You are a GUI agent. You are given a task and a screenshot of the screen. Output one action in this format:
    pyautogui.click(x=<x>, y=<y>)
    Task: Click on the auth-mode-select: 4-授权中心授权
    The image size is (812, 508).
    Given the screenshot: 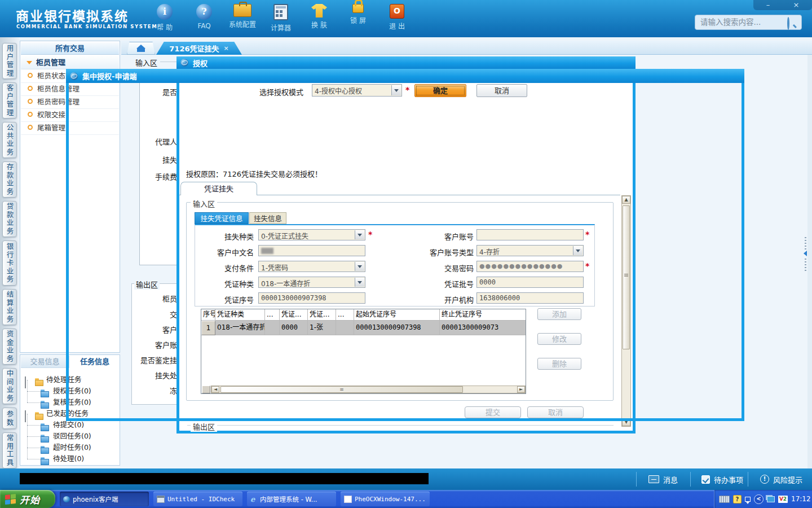 What is the action you would take?
    pyautogui.click(x=357, y=90)
    